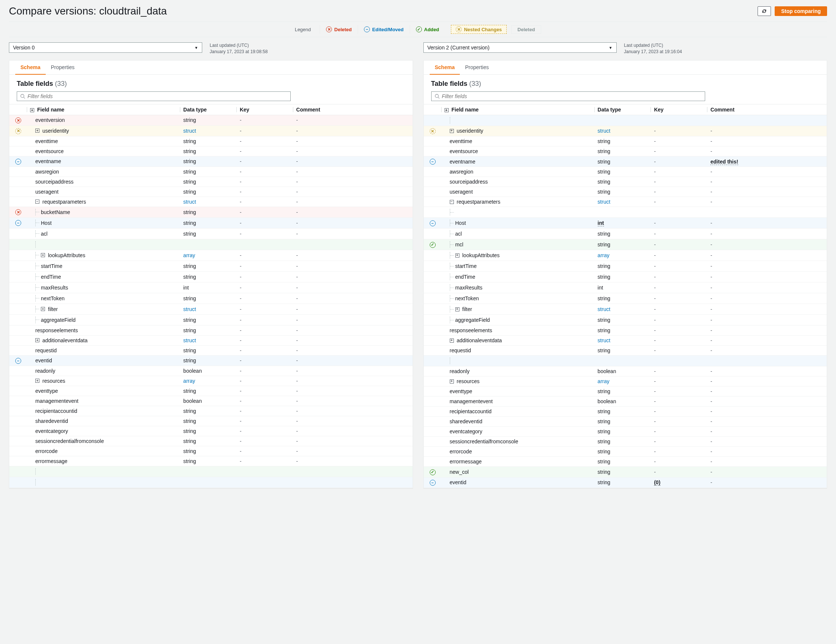 Image resolution: width=836 pixels, height=644 pixels. What do you see at coordinates (56, 212) in the screenshot?
I see `field-name: bucketName` at bounding box center [56, 212].